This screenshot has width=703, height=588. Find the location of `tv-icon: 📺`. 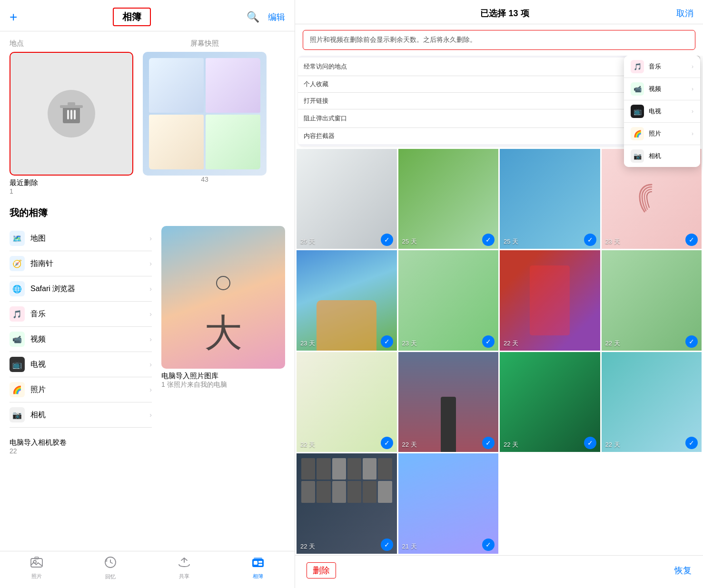

tv-icon: 📺 is located at coordinates (17, 364).